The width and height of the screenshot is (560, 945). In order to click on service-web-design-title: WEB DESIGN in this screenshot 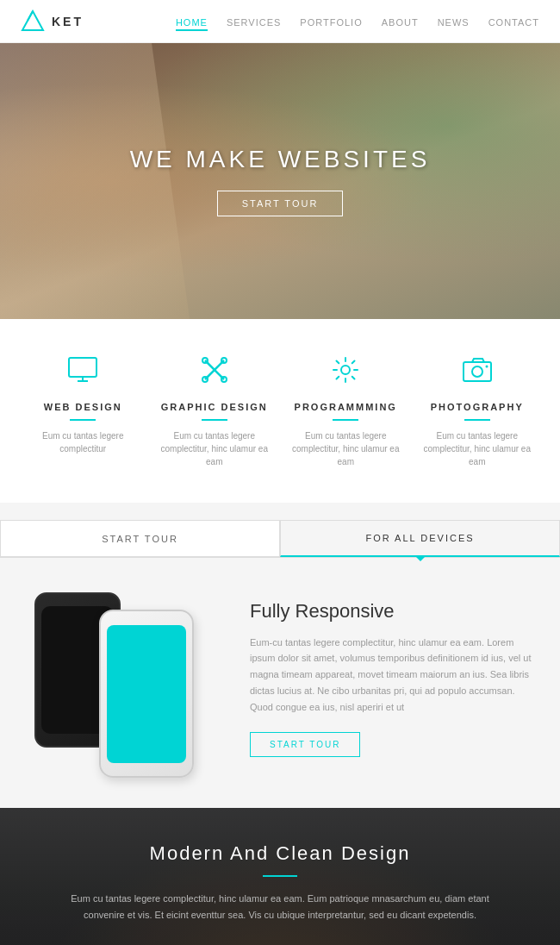, I will do `click(83, 407)`.